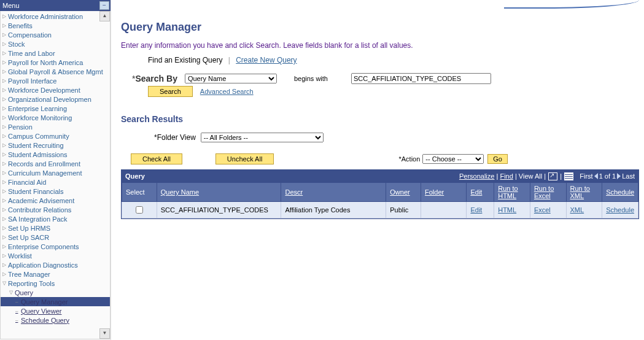 This screenshot has width=644, height=340. Describe the element at coordinates (380, 176) in the screenshot. I see `grid-toolbar: Query Personalize | Find | View All | | …` at that location.